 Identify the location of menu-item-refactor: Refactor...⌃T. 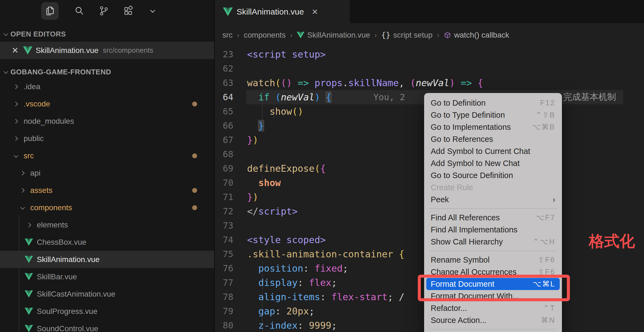
(493, 308).